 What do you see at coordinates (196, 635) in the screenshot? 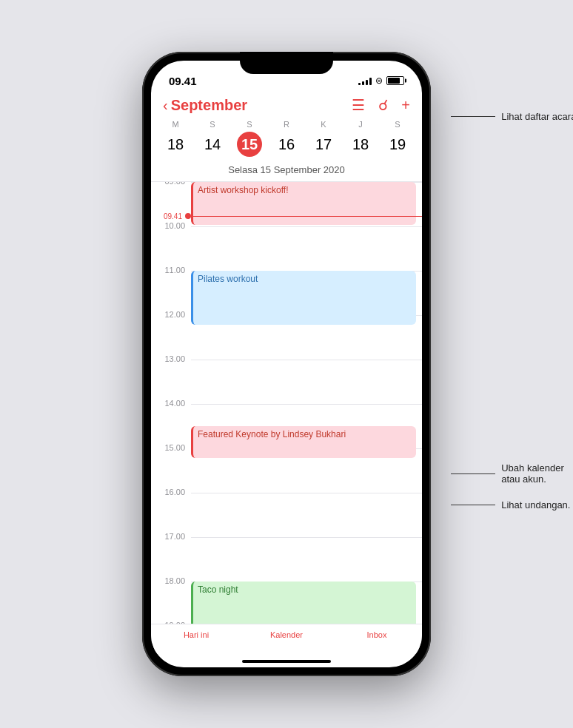
I see `tab-hari-ini: Hari ini` at bounding box center [196, 635].